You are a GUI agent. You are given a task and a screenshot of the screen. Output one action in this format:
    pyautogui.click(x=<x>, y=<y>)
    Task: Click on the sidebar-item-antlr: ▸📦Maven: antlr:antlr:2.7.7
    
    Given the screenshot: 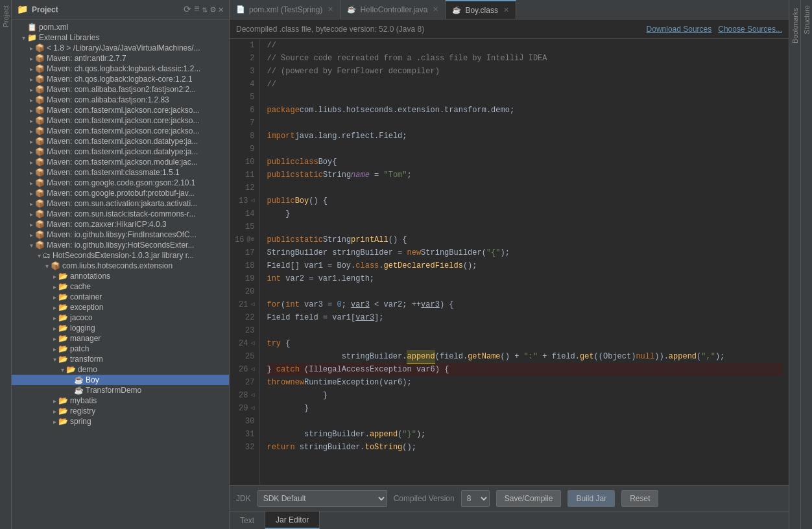 What is the action you would take?
    pyautogui.click(x=121, y=58)
    